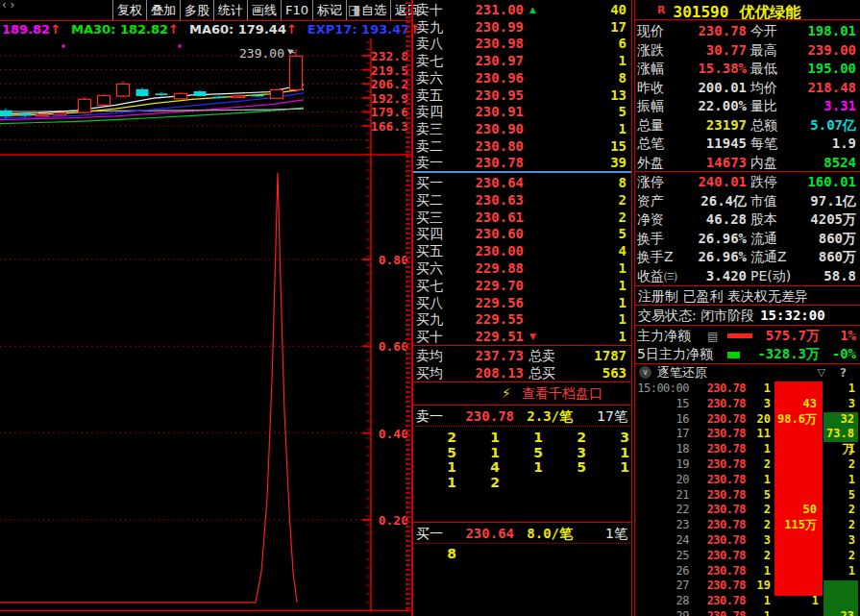  I want to click on tape-time: 20, so click(663, 480).